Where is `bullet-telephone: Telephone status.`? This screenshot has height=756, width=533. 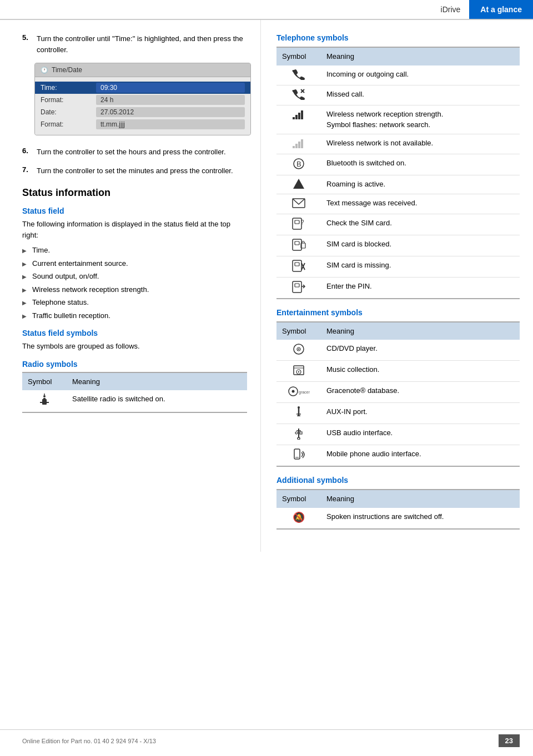
bullet-telephone: Telephone status. is located at coordinates (61, 303).